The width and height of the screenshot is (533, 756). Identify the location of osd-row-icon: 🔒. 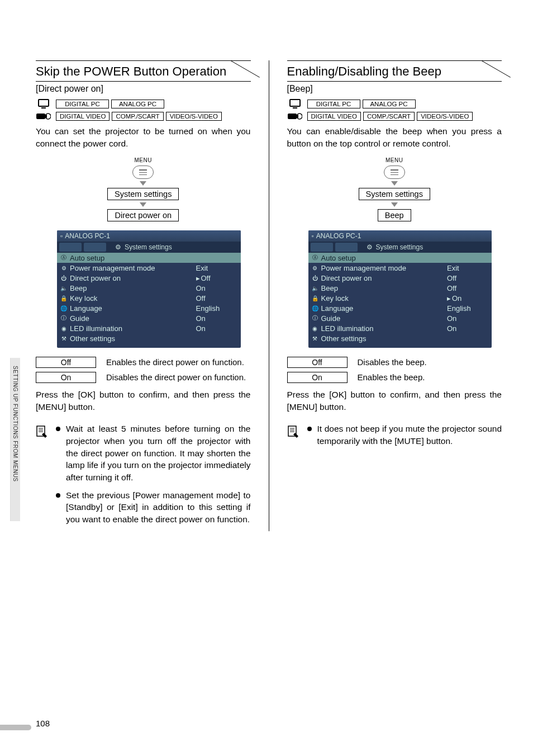
(315, 298).